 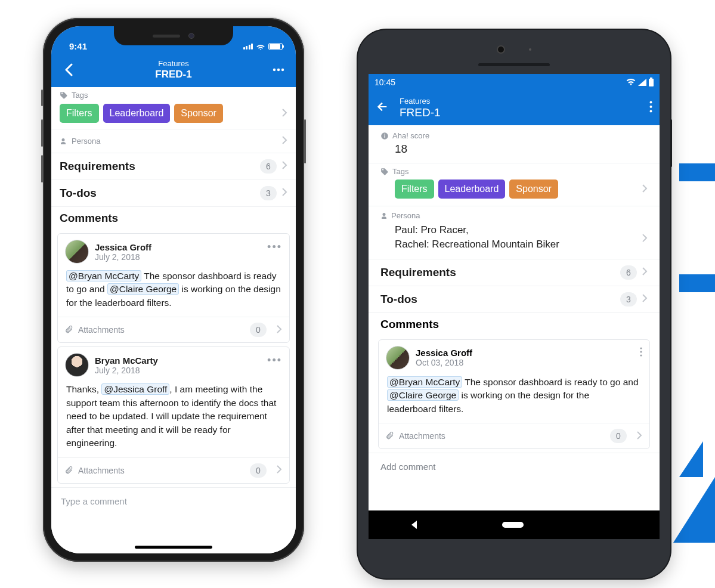 I want to click on home-indicator, so click(x=174, y=547).